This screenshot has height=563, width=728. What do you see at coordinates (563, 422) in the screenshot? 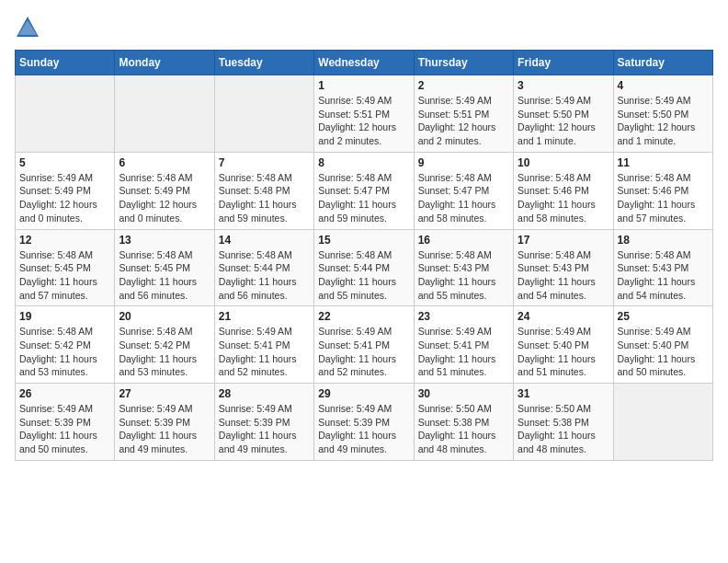
I see `calendar-cell: 31Sunrise: 5:50 AM Sunset: 5:38 PM Dayli…` at bounding box center [563, 422].